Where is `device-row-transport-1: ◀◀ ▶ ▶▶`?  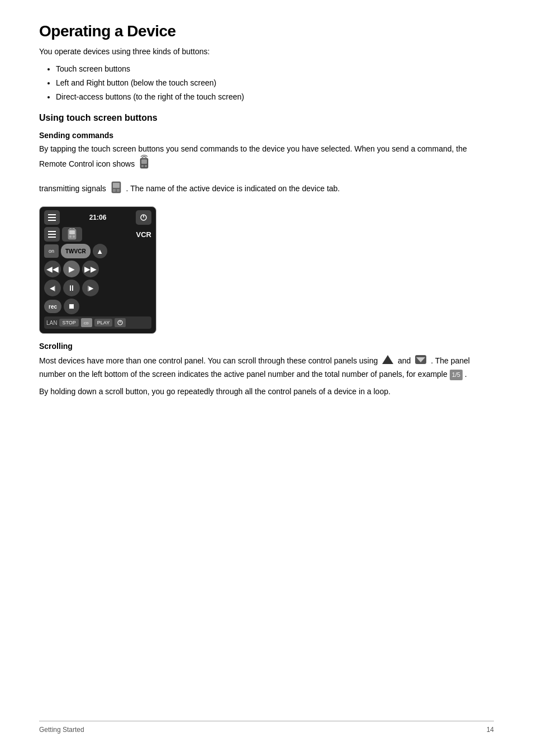
device-row-transport-1: ◀◀ ▶ ▶▶ is located at coordinates (98, 269).